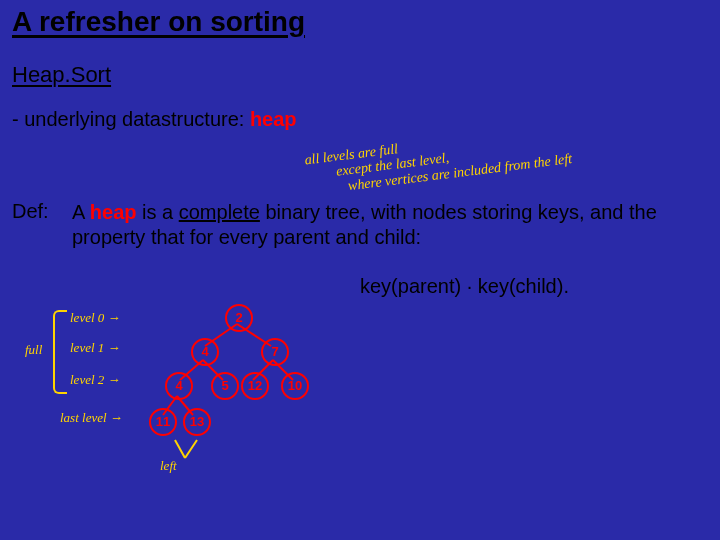 Image resolution: width=720 pixels, height=540 pixels. Describe the element at coordinates (114, 212) in the screenshot. I see `def-heap-kw: heap` at that location.